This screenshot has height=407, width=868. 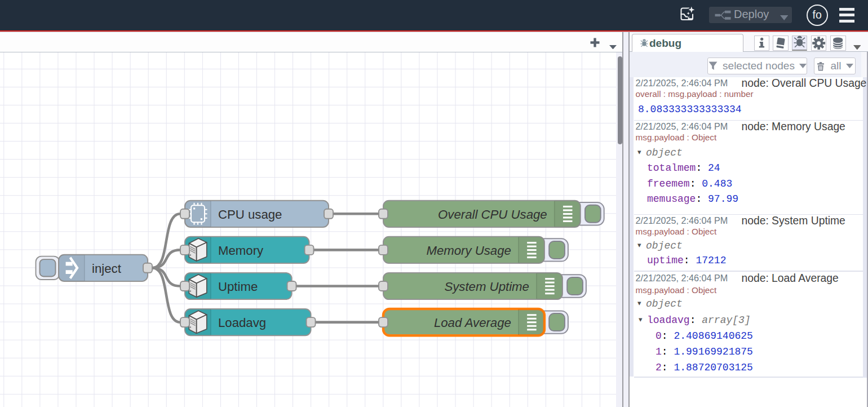 I want to click on svg-text: Memory, so click(x=241, y=250).